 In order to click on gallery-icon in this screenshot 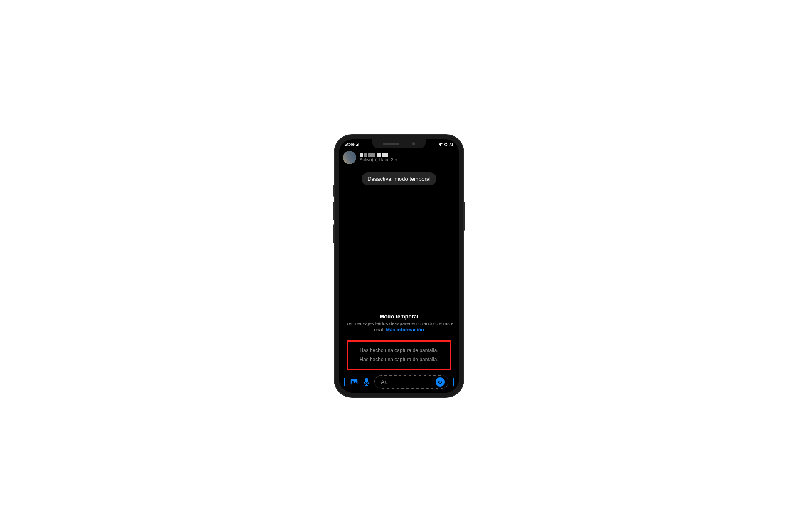, I will do `click(354, 382)`.